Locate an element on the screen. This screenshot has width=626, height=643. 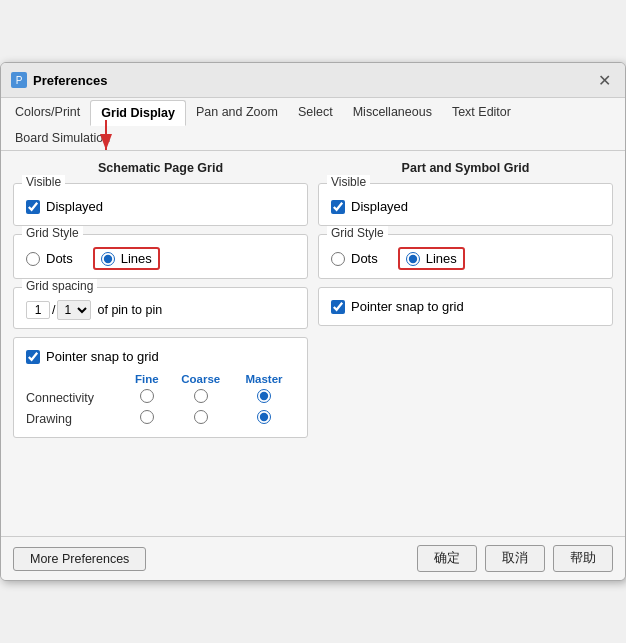
left-pointer-snap-row: Pointer snap to grid is located at coordinates (160, 356).